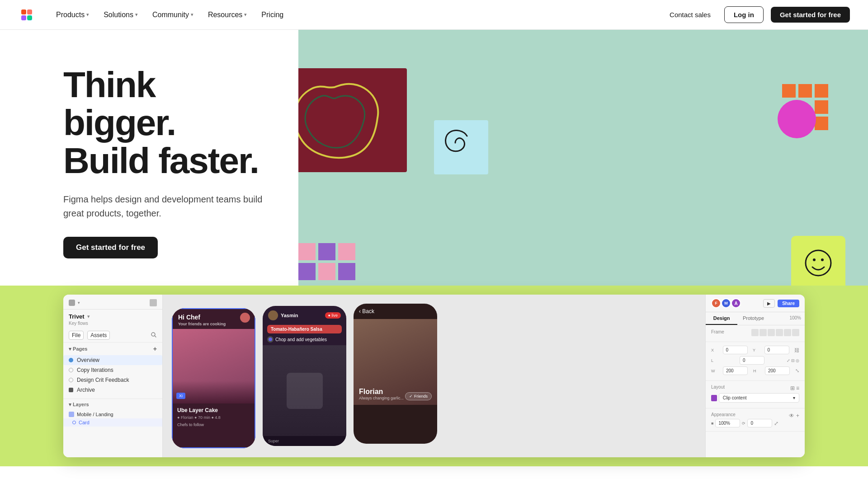  I want to click on panel-top-bar: F M A ▶ Share, so click(755, 304).